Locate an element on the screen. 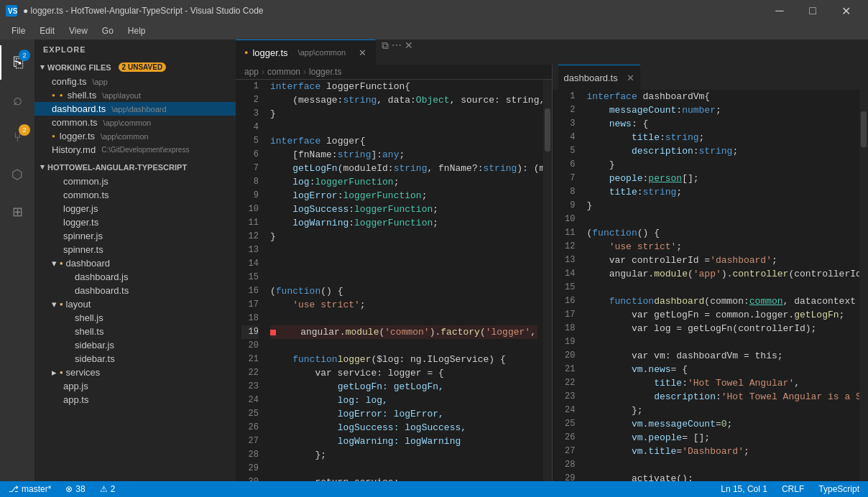 This screenshot has height=497, width=868. language-item: TypeScript is located at coordinates (839, 489).